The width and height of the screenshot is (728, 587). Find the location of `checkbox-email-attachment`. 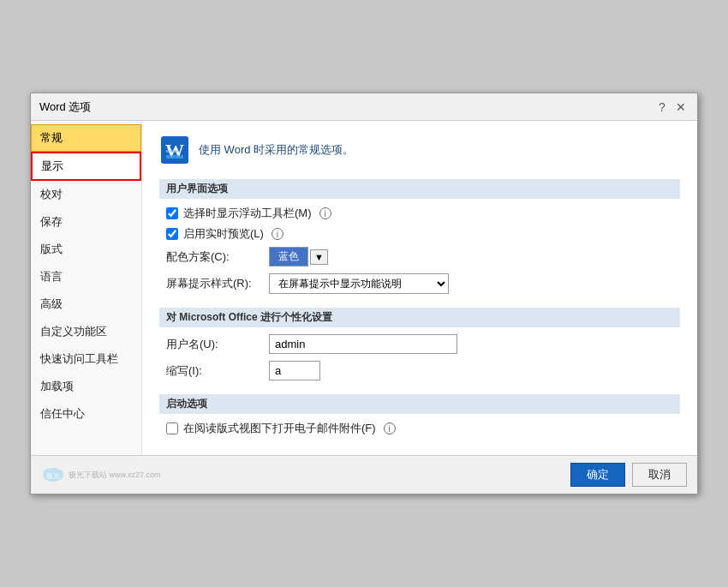

checkbox-email-attachment is located at coordinates (172, 428).